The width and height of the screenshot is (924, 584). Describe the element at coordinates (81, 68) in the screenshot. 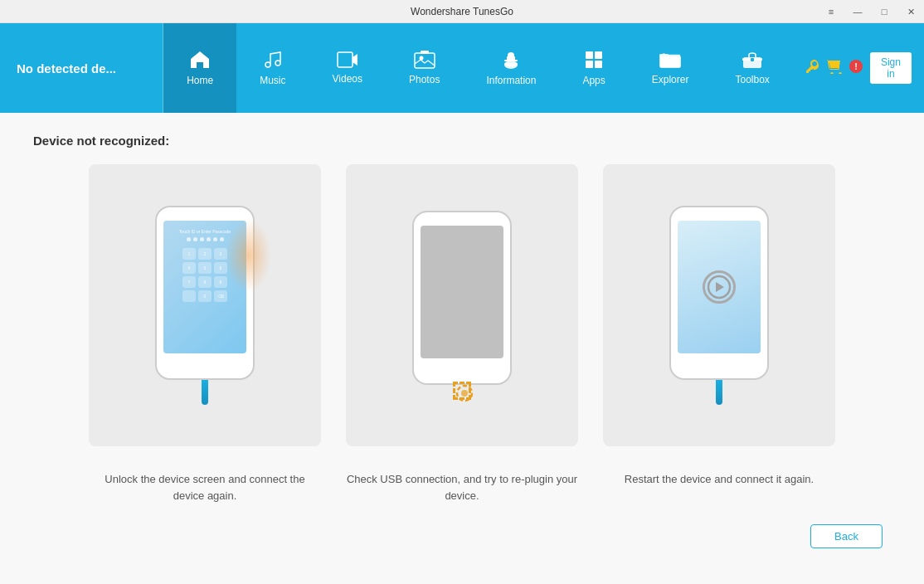

I see `device-label: No detected de...` at that location.